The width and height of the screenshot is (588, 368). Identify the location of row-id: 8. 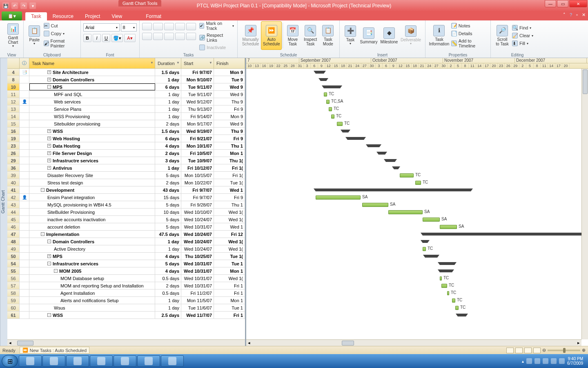
(13, 79).